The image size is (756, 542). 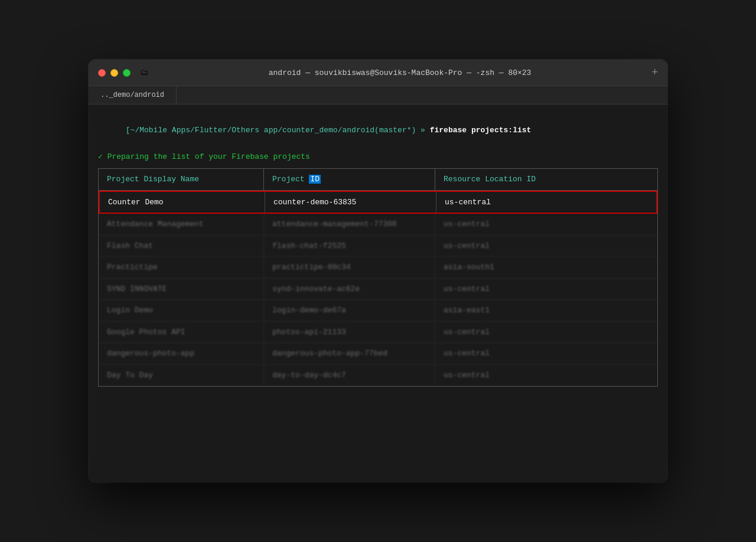 What do you see at coordinates (490, 179) in the screenshot?
I see `header-location-text: Resource Location ID` at bounding box center [490, 179].